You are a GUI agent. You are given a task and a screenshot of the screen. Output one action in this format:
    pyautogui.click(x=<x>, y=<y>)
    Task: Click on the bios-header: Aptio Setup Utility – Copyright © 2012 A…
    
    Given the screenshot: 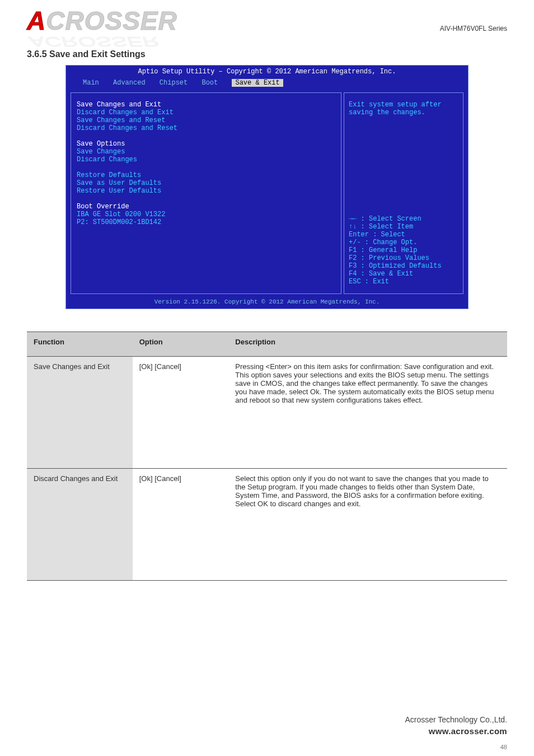 What is the action you would take?
    pyautogui.click(x=267, y=72)
    